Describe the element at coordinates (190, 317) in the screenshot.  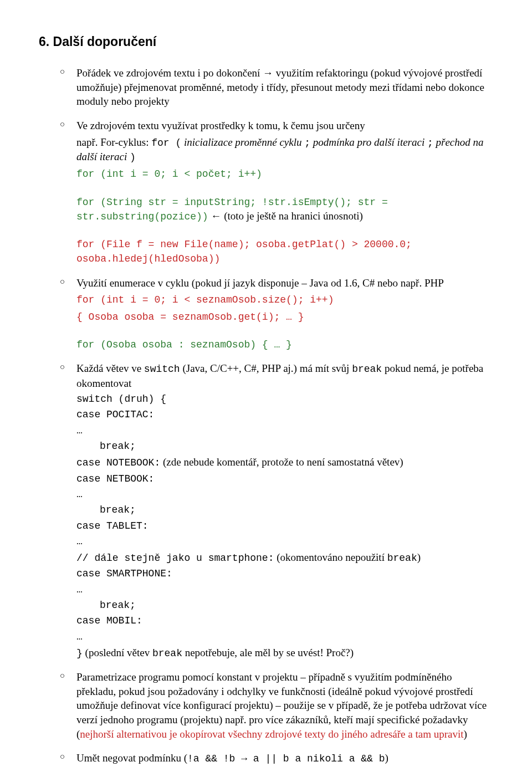
I see `code-line-bad: { Osoba osoba = seznamOsob.get(i); … }` at that location.